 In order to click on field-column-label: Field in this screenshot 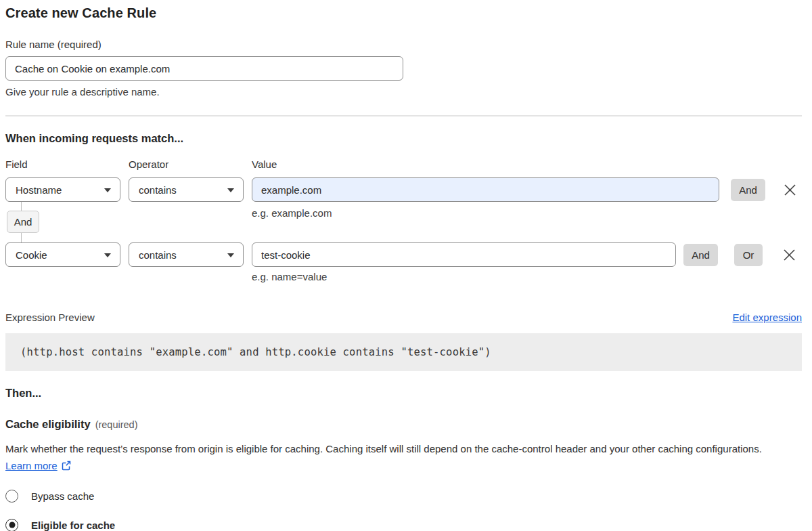, I will do `click(16, 164)`.